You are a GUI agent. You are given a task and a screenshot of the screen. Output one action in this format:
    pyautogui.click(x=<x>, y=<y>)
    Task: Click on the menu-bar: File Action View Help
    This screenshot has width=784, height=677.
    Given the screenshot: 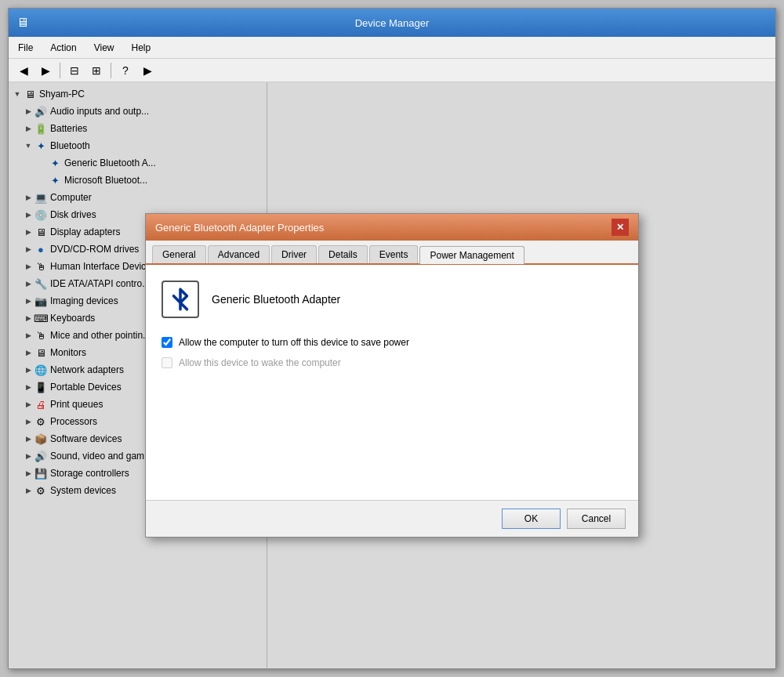 What is the action you would take?
    pyautogui.click(x=392, y=48)
    